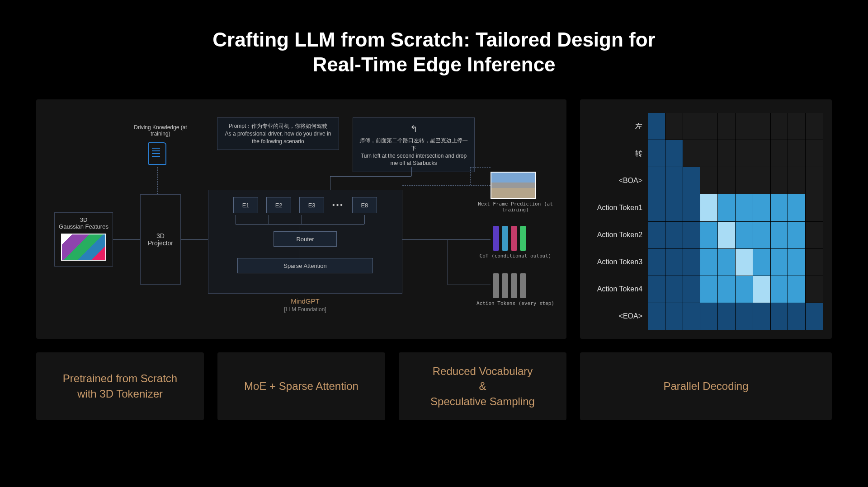 The height and width of the screenshot is (487, 868). Describe the element at coordinates (278, 134) in the screenshot. I see `prompt-box-1: Prompt：作为专业的司机，你将如何驾驶 As a professional …` at that location.